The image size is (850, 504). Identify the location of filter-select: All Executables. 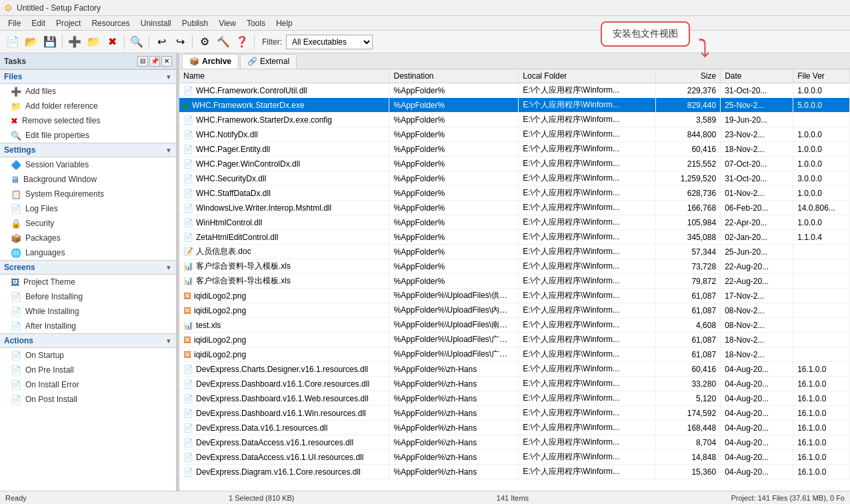
(329, 42).